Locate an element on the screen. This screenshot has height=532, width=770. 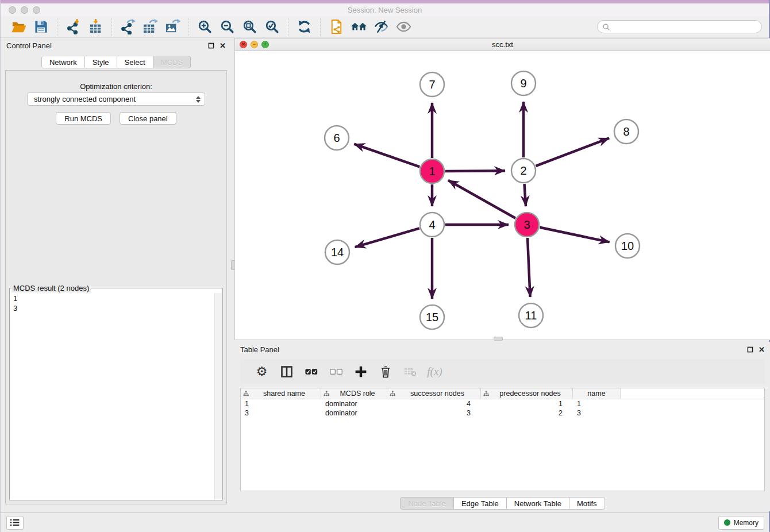
toolbar-separator is located at coordinates (188, 27).